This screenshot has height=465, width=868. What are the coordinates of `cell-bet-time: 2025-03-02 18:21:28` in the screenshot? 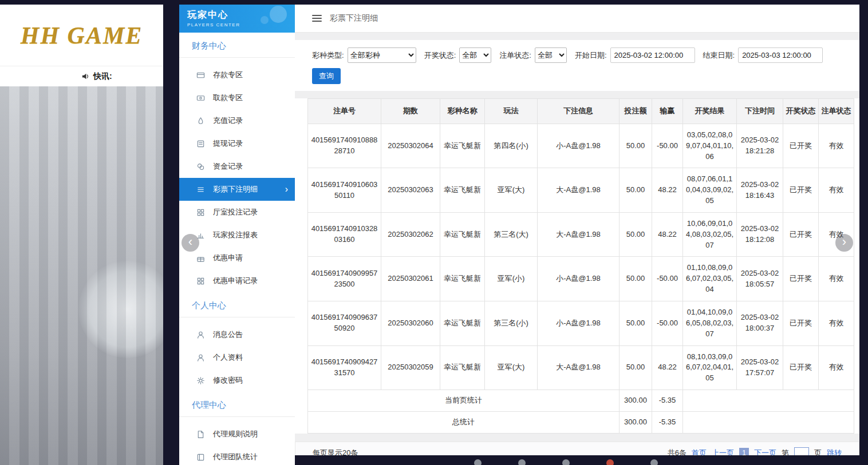 It's located at (760, 146).